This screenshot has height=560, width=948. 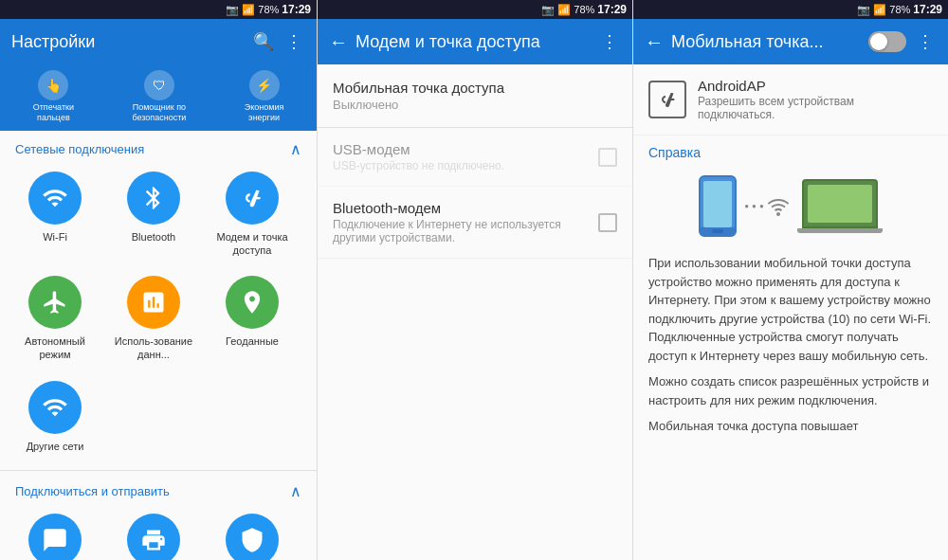 What do you see at coordinates (718, 207) in the screenshot?
I see `phone-icon` at bounding box center [718, 207].